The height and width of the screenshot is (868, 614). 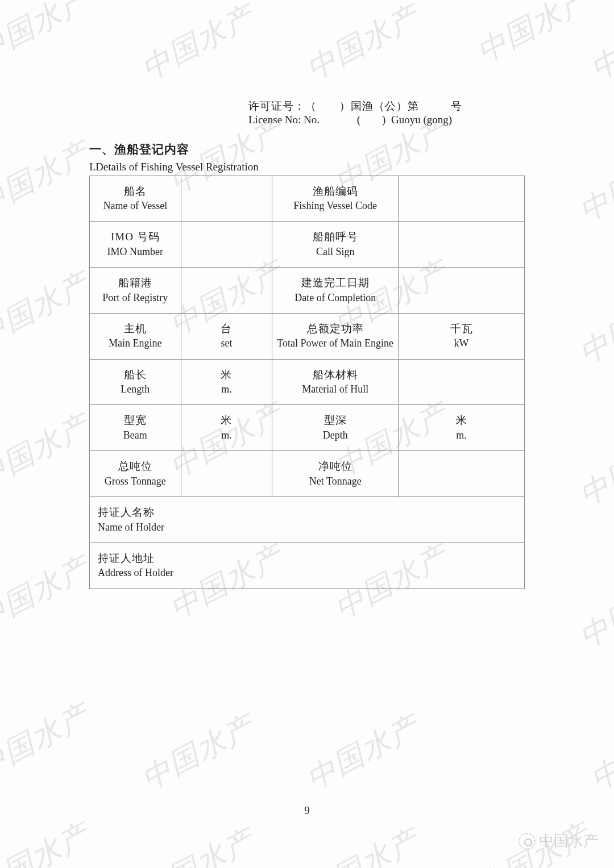 I want to click on cell-label-gross-tonnage: 总吨位Gross Tonnage, so click(x=135, y=474).